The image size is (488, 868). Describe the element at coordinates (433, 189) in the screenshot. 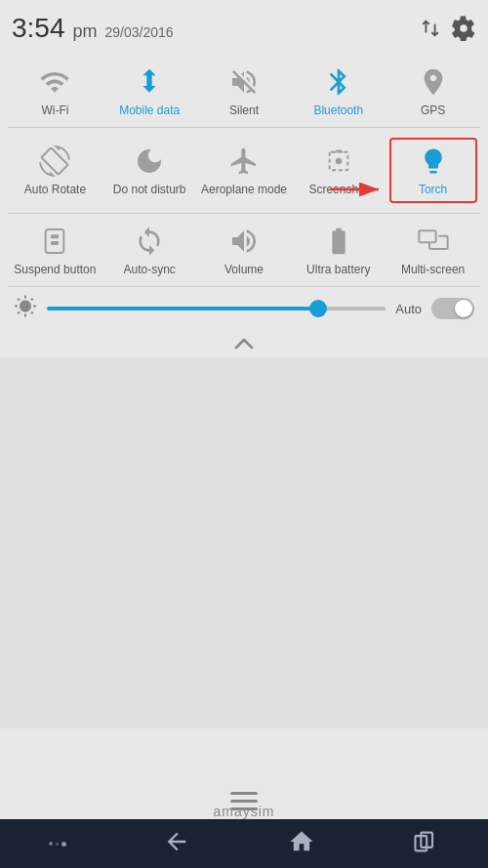

I see `torch-label: Torch` at that location.